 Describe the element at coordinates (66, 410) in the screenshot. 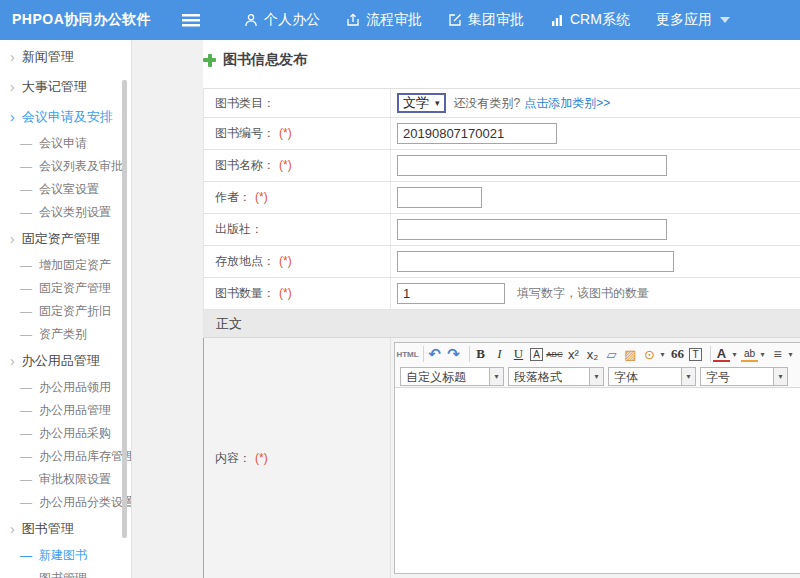

I see `sidebar-item-supplies-manage: — 办公用品管理` at that location.